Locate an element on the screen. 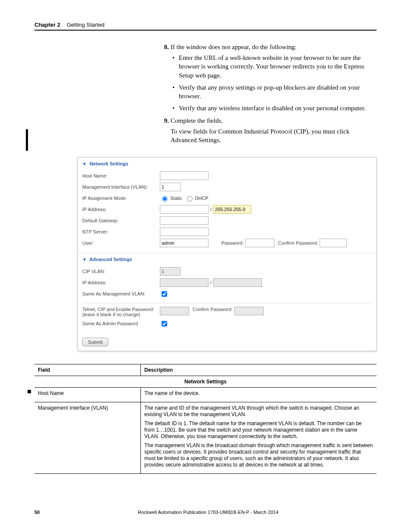 Image resolution: width=411 pixels, height=532 pixels. telnet-confirm-input is located at coordinates (249, 311).